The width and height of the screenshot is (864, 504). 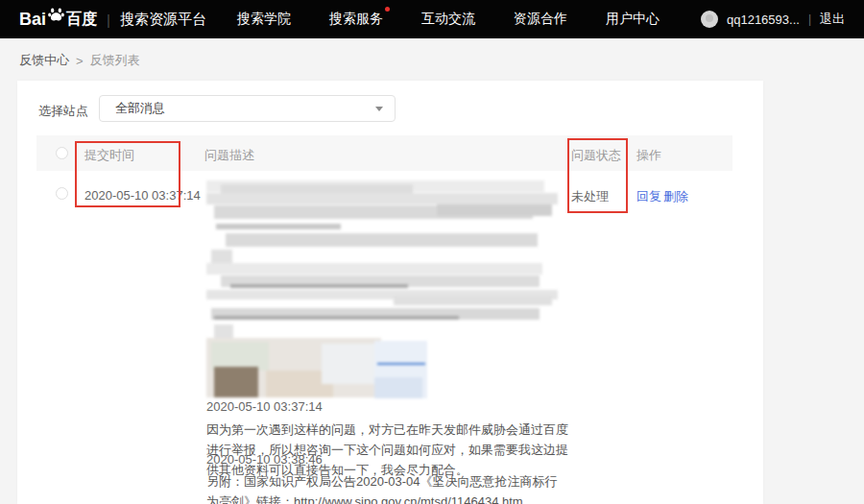 I want to click on breadcrumb: 反馈中心 > 反馈列表, so click(x=80, y=60).